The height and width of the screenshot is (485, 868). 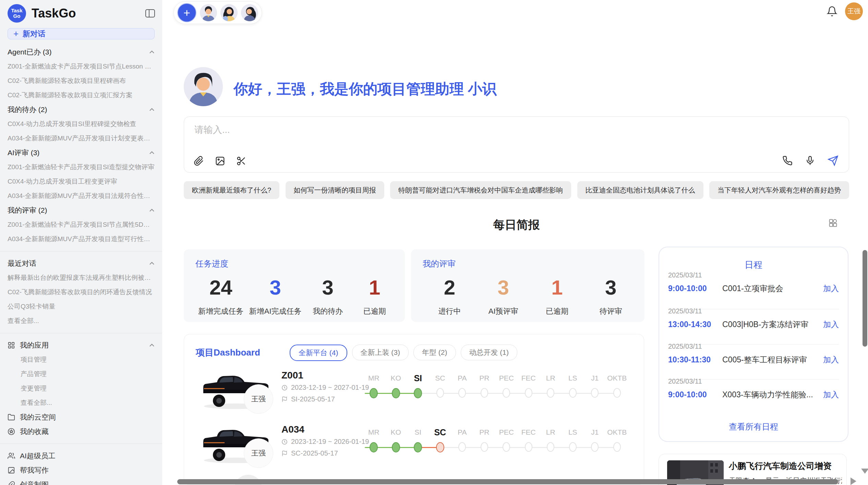 I want to click on suggestion-chip: 比亚迪全固态电池计划具体说了什么, so click(x=640, y=190).